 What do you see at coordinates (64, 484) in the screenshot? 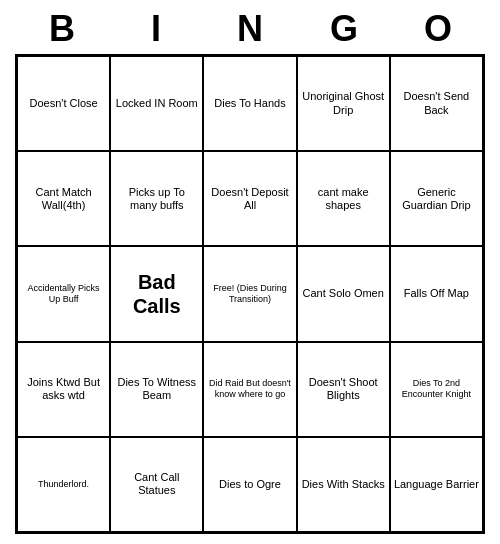
I see `bingo-cell-20: Thunderlord.` at bounding box center [64, 484].